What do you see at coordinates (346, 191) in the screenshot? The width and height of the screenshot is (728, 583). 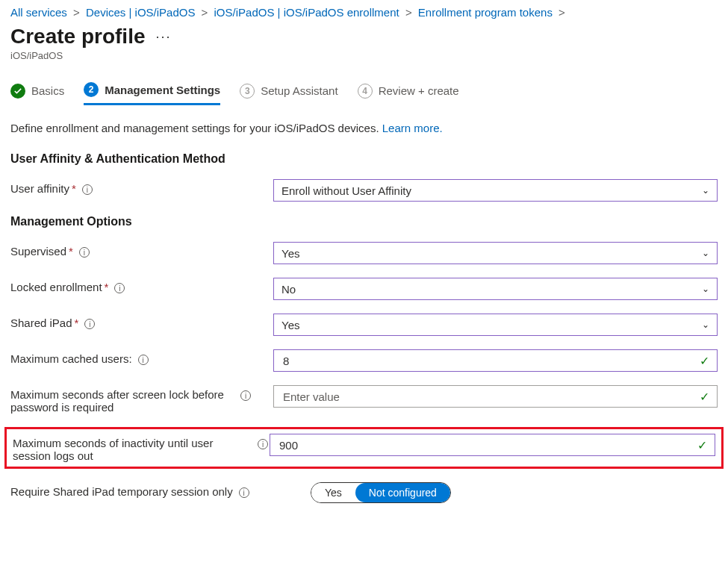 I see `select-value: Enroll without User Affinity` at bounding box center [346, 191].